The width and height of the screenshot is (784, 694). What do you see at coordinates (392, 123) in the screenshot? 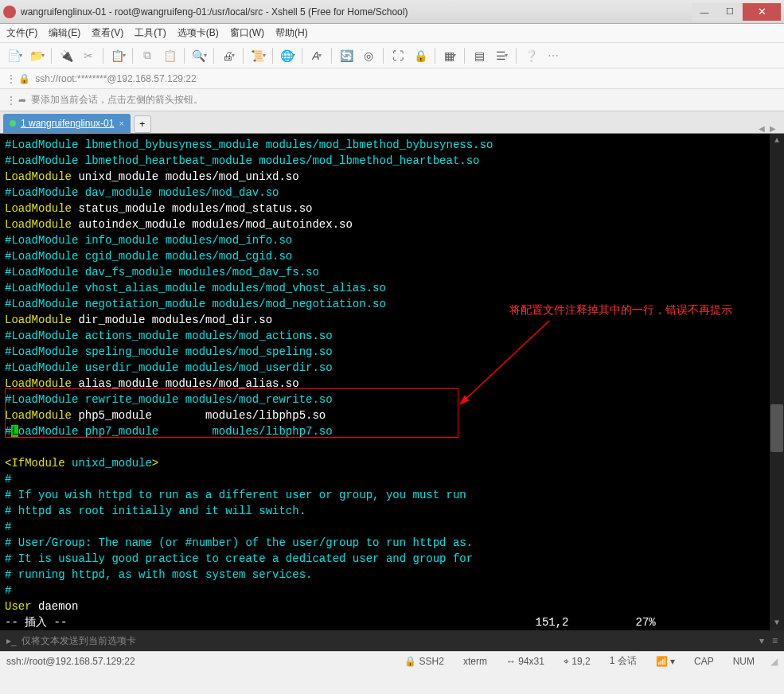
I see `tabbar: 1 wangruifenglinux-01 × + ◀ ▶` at bounding box center [392, 123].